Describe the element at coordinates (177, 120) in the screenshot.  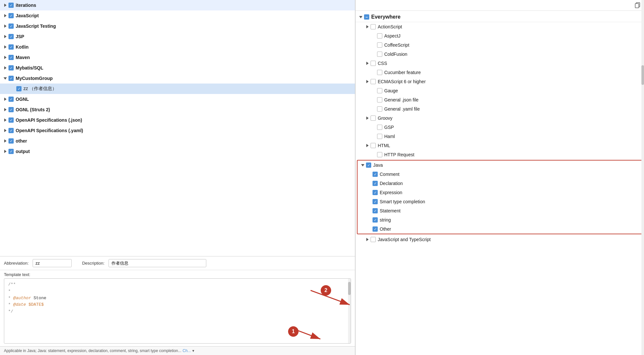
I see `tree-item-openapi-json: OpenAPI Specifications (.json)` at that location.